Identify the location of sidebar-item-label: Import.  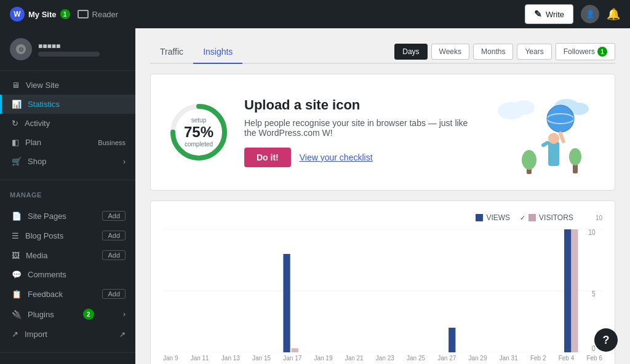
(36, 334).